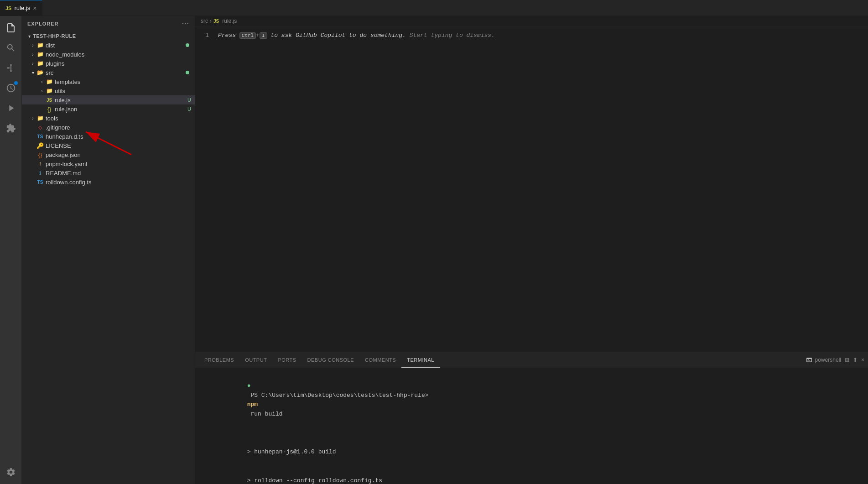 The height and width of the screenshot is (484, 868). I want to click on tree-item-src: ▾ 📂 src, so click(109, 73).